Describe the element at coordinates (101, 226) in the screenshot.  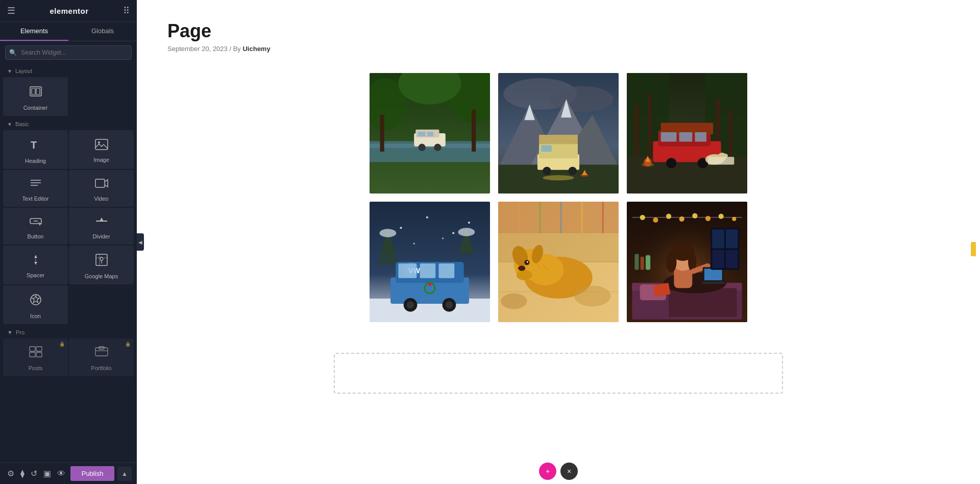
I see `widget-divider: Divider` at that location.